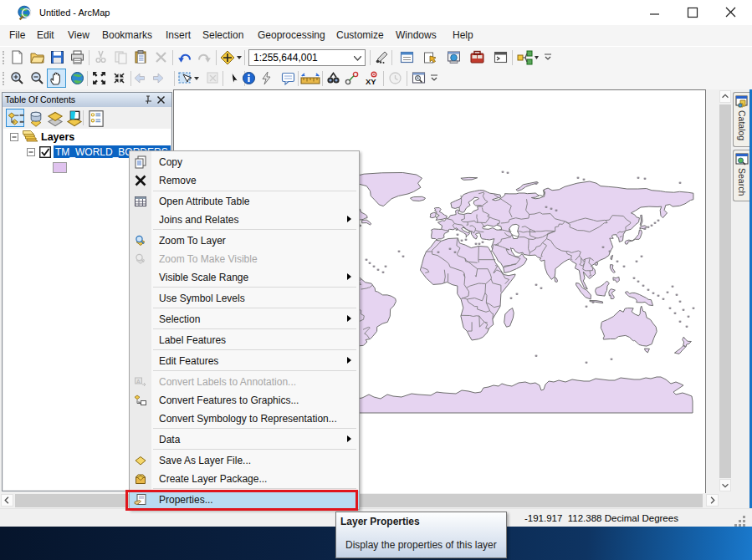  What do you see at coordinates (371, 82) in the screenshot?
I see `svg-text: XY` at bounding box center [371, 82].